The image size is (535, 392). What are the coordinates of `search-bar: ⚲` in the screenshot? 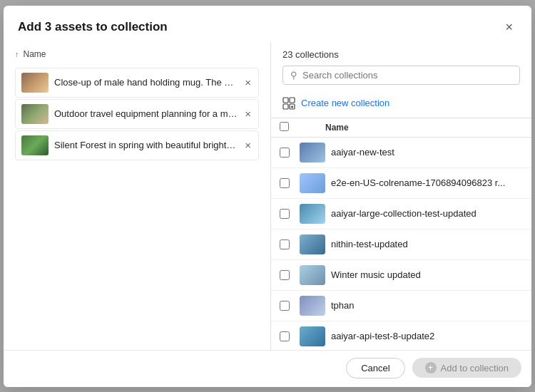 It's located at (401, 76).